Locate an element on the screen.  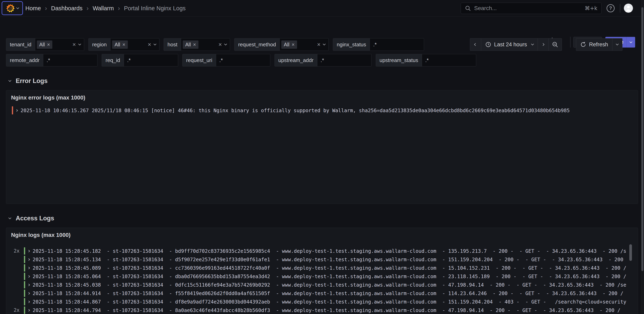
log-row: 2x›2025-11-18 15:28:45.182 - st-107263-1… is located at coordinates (322, 251).